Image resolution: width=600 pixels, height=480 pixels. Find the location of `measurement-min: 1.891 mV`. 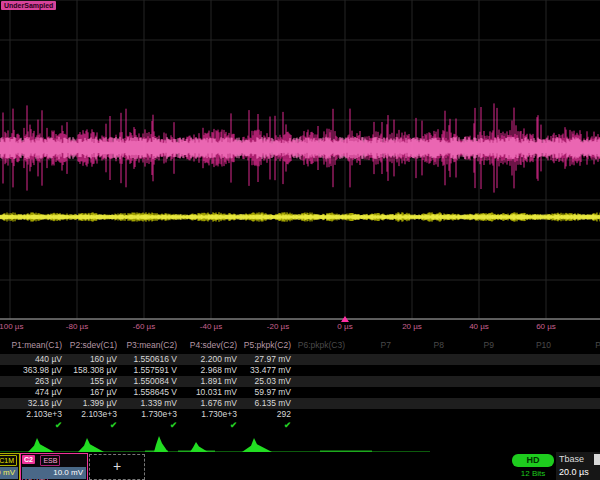

measurement-min: 1.891 mV is located at coordinates (219, 382).